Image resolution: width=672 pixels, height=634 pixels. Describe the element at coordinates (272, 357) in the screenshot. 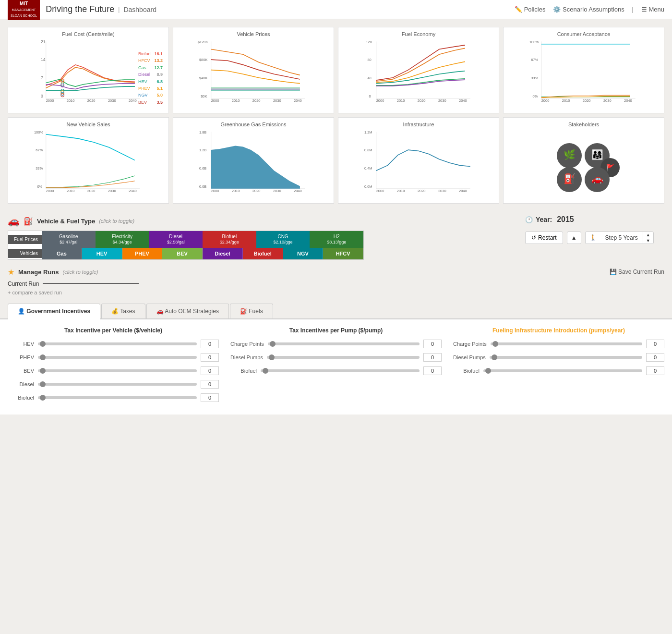

I see `slider-diesel-pumps-thumb` at that location.